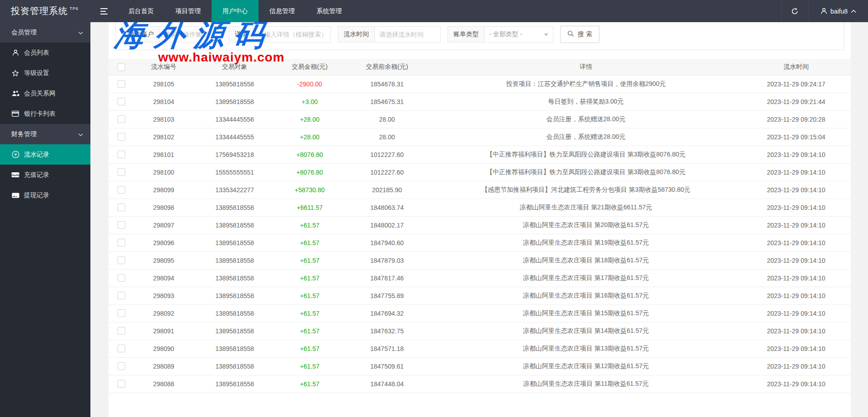 The height and width of the screenshot is (417, 868). I want to click on cell-serial: 298101, so click(164, 155).